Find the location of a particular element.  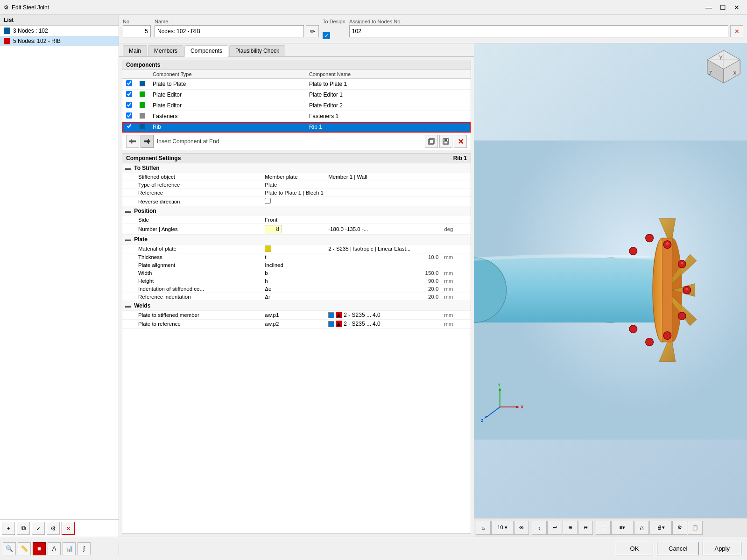

chart-button: 📊 is located at coordinates (69, 549).